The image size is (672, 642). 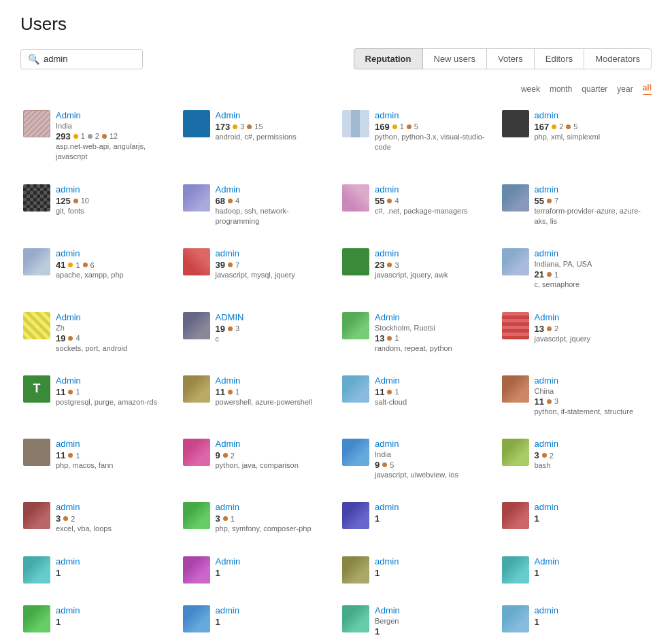 I want to click on rep-row: 167 25, so click(x=592, y=126).